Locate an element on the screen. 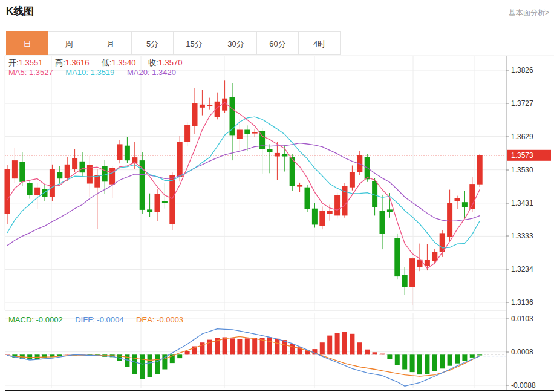 This screenshot has width=554, height=392. ohlc-close: 收:1.3570 is located at coordinates (165, 63).